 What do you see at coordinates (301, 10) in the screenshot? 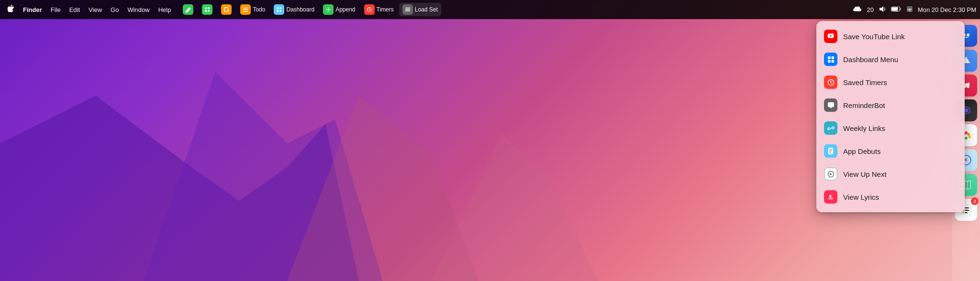
I see `dashboard-label: Dashboard` at bounding box center [301, 10].